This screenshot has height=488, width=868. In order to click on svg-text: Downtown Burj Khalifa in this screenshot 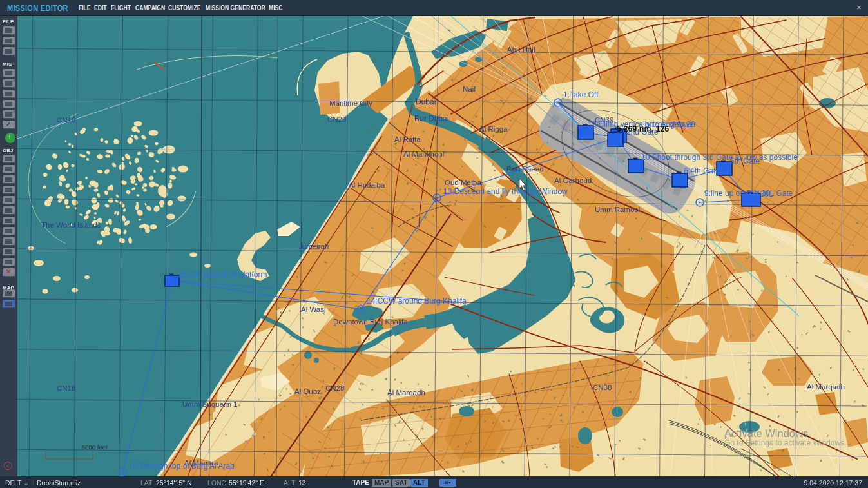, I will do `click(371, 322)`.